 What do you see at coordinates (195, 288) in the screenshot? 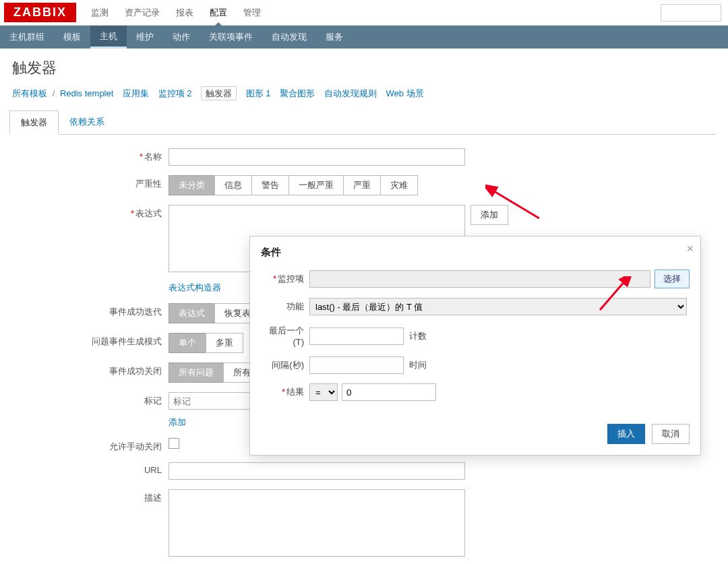
I see `link-expression-constructor: 表达式构造器` at bounding box center [195, 288].